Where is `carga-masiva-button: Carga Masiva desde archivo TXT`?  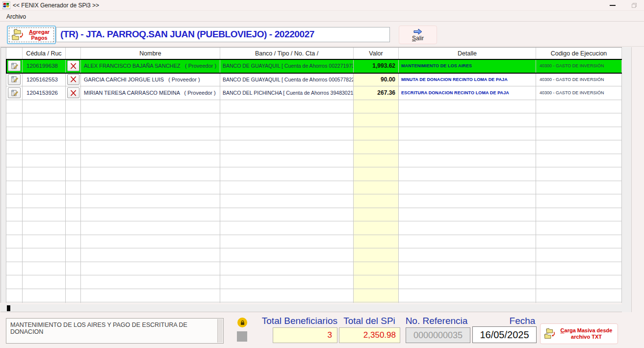
carga-masiva-button: Carga Masiva desde archivo TXT is located at coordinates (579, 334).